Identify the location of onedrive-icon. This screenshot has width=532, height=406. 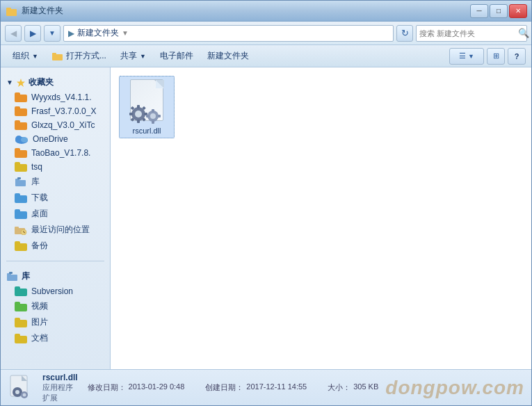
(22, 139).